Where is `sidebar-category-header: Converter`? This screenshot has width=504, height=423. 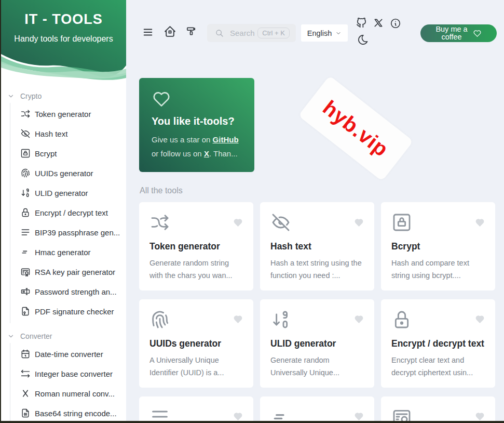 sidebar-category-header: Converter is located at coordinates (63, 336).